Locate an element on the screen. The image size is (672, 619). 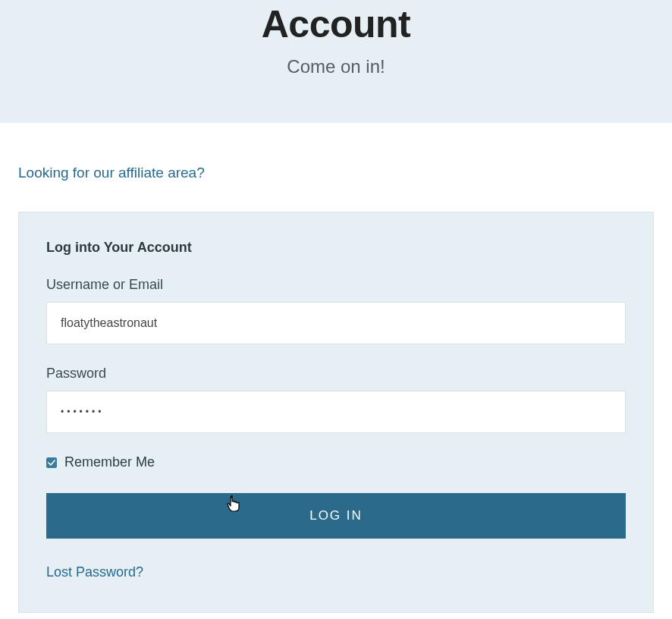
remember-me-checkbox is located at coordinates (52, 463).